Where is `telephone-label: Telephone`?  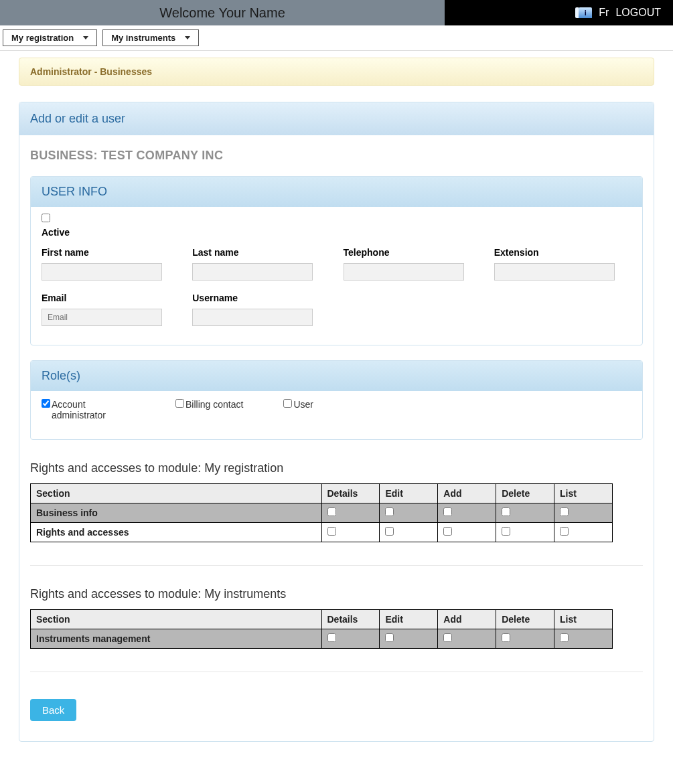
telephone-label: Telephone is located at coordinates (413, 252).